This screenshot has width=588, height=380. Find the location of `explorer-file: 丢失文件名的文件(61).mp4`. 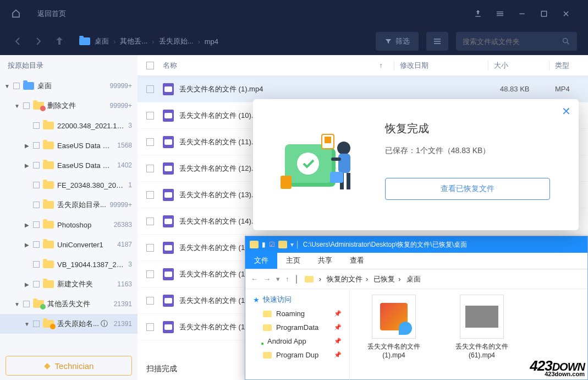

explorer-file: 丢失文件名的文件(61).mp4 is located at coordinates (482, 335).